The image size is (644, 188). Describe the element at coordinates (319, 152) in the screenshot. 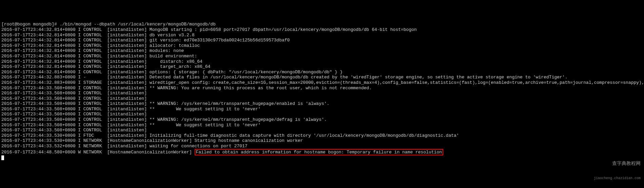

I see `error-highlight: Failed to obtain address information for…` at that location.